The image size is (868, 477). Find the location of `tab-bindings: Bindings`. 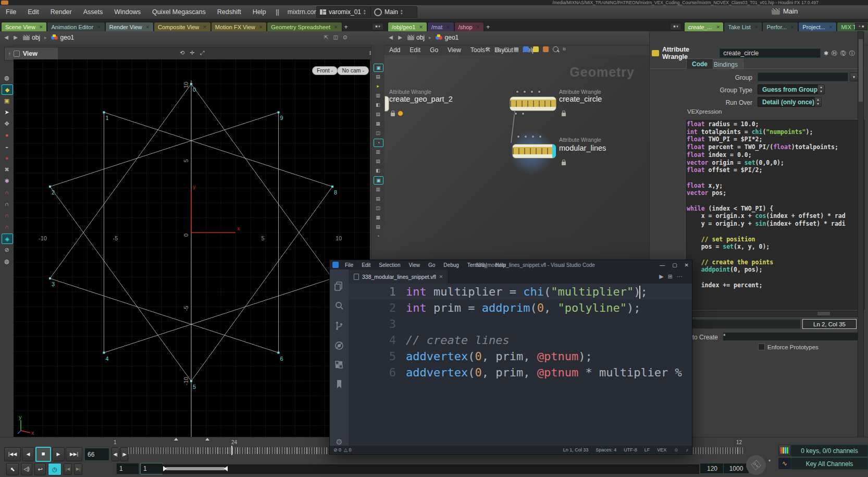

tab-bindings: Bindings is located at coordinates (726, 64).